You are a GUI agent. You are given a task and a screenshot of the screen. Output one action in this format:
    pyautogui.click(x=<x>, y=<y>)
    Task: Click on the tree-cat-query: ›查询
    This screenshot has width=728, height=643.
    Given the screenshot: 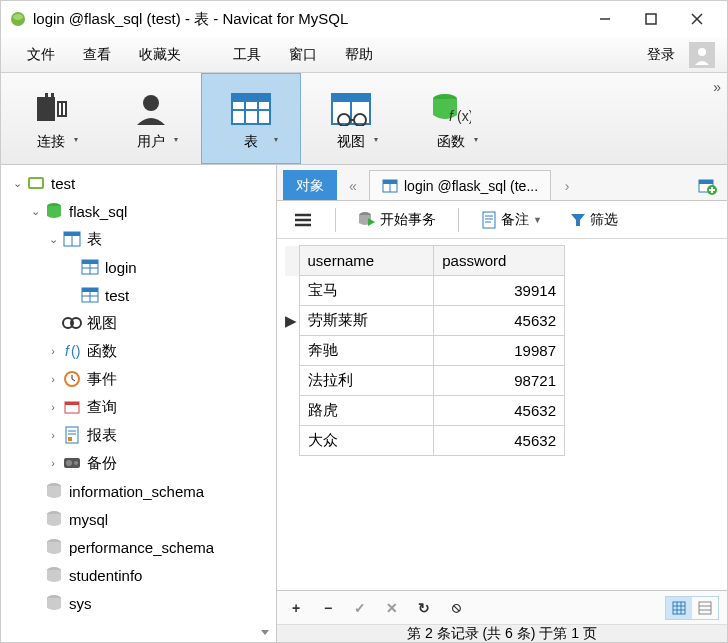 What is the action you would take?
    pyautogui.click(x=138, y=407)
    